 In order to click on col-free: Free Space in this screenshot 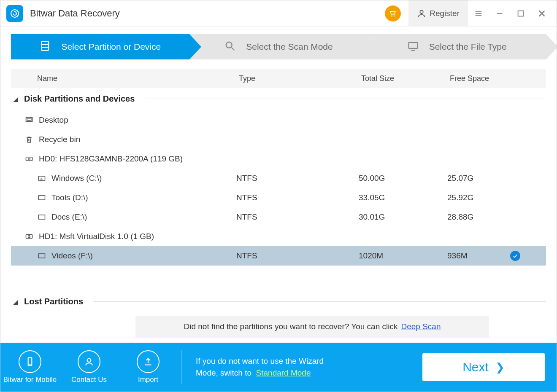, I will do `click(486, 78)`.